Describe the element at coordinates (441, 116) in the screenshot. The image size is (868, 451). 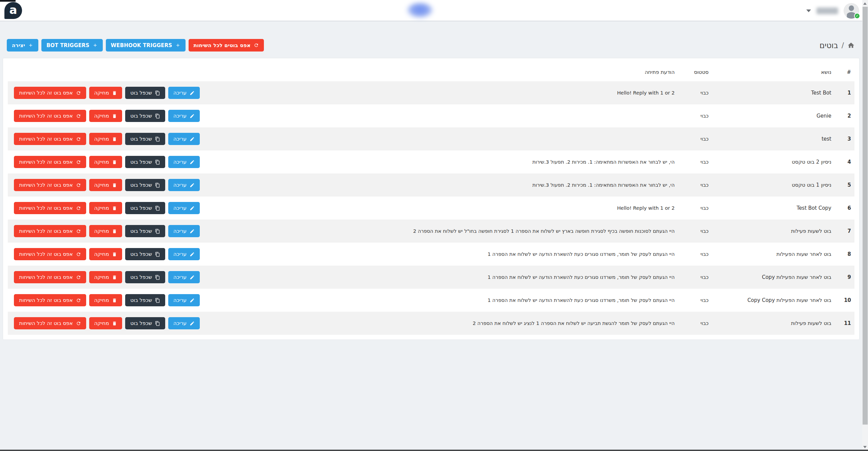
I see `bot-opening-message` at that location.